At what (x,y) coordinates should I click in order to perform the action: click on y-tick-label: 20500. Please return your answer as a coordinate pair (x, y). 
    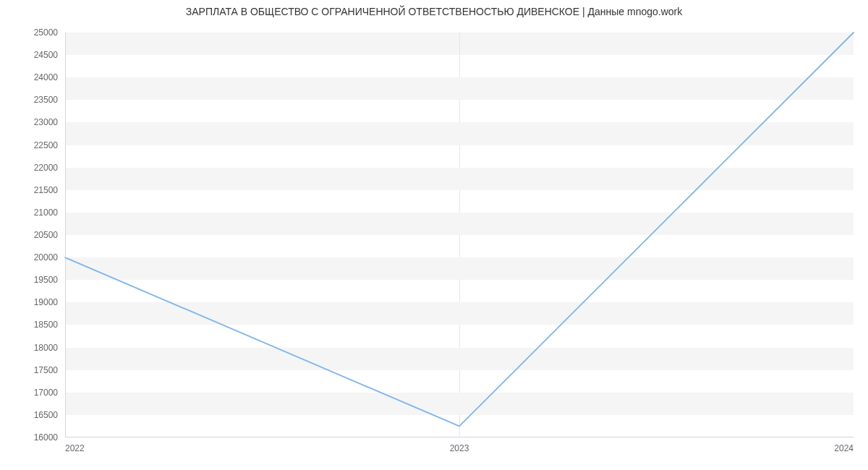
    Looking at the image, I should click on (46, 235).